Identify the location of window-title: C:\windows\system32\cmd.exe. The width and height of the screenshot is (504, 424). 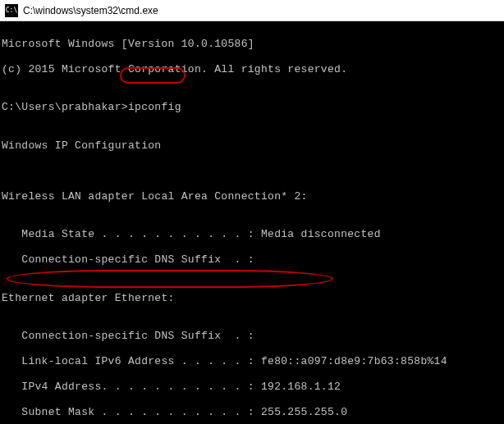
(90, 11).